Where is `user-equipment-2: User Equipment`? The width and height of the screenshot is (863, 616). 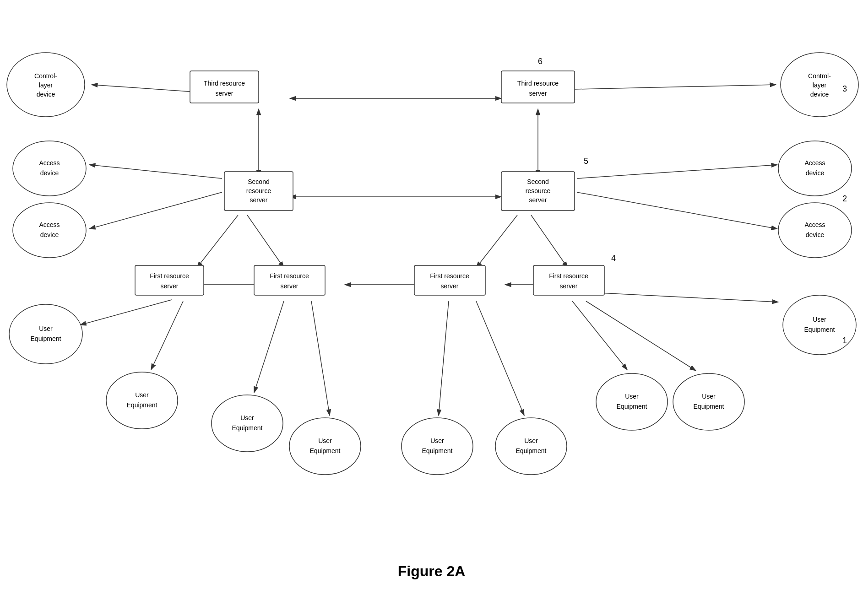 user-equipment-2: User Equipment is located at coordinates (247, 423).